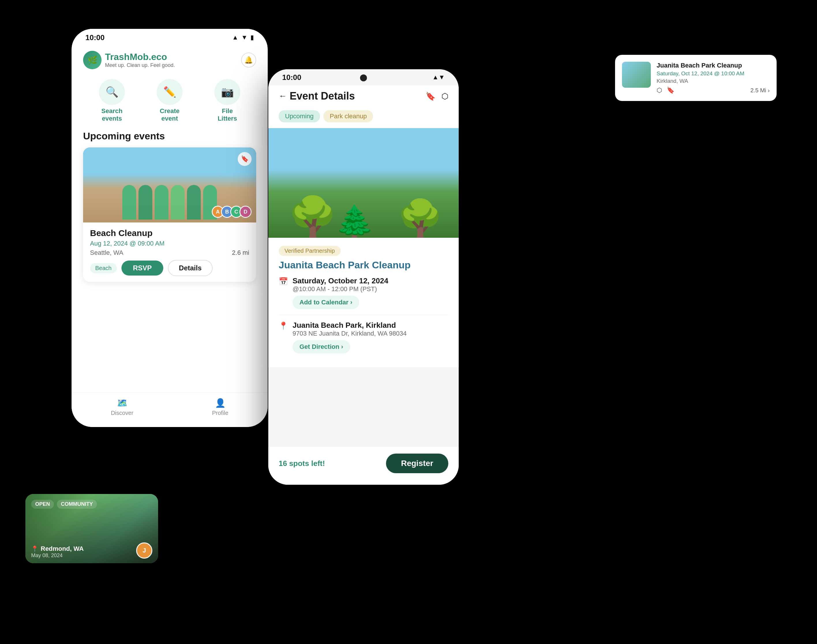 The height and width of the screenshot is (644, 817). Describe the element at coordinates (321, 347) in the screenshot. I see `get-direction-button: Get Direction ›` at that location.